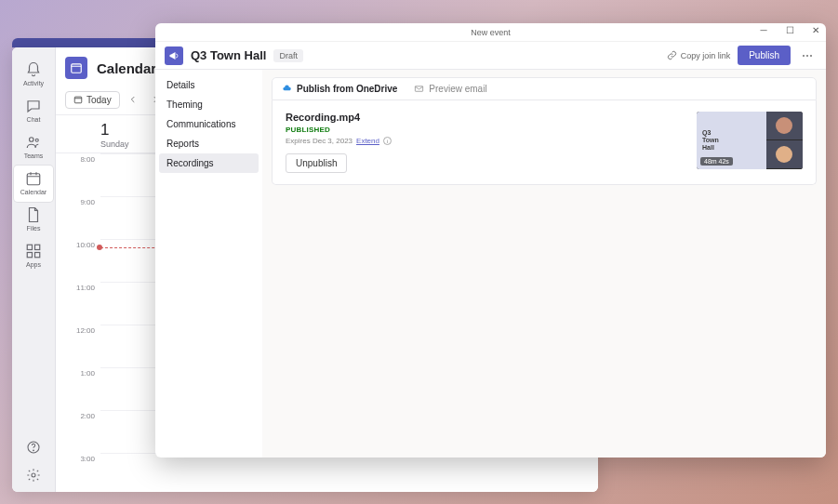 The width and height of the screenshot is (838, 504). I want to click on window-controls: ─ ☐ ✕, so click(790, 30).